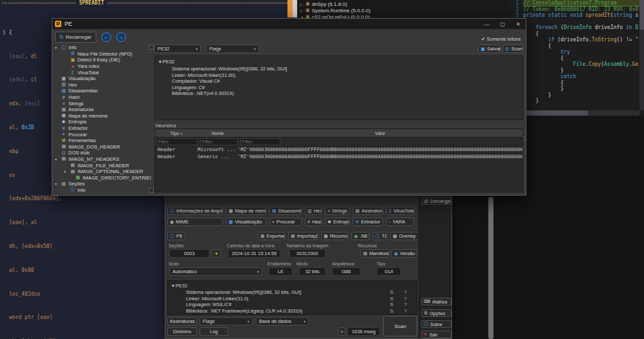 The image size is (644, 339). I want to click on reload-button: ↻Recarregar, so click(76, 37).